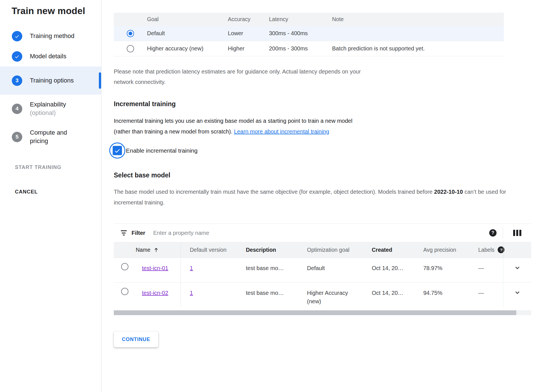 The height and width of the screenshot is (392, 534). I want to click on learn-more-link: Learn more about incremental training, so click(282, 132).